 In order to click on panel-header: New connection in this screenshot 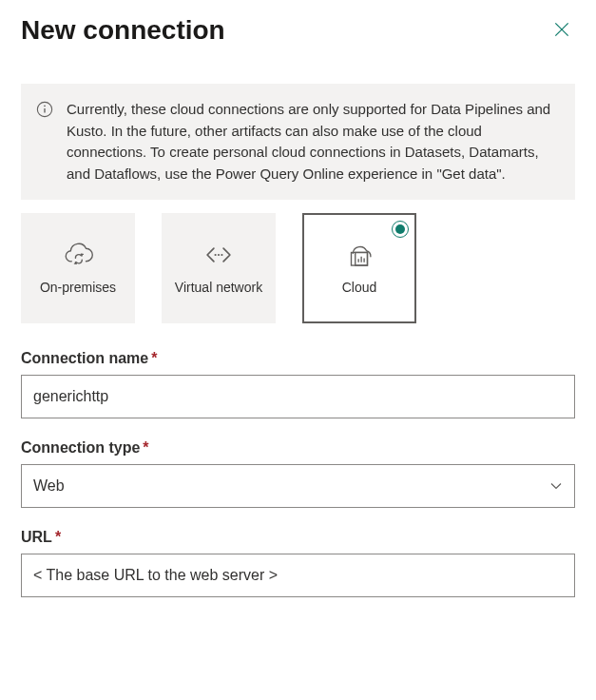, I will do `click(298, 30)`.